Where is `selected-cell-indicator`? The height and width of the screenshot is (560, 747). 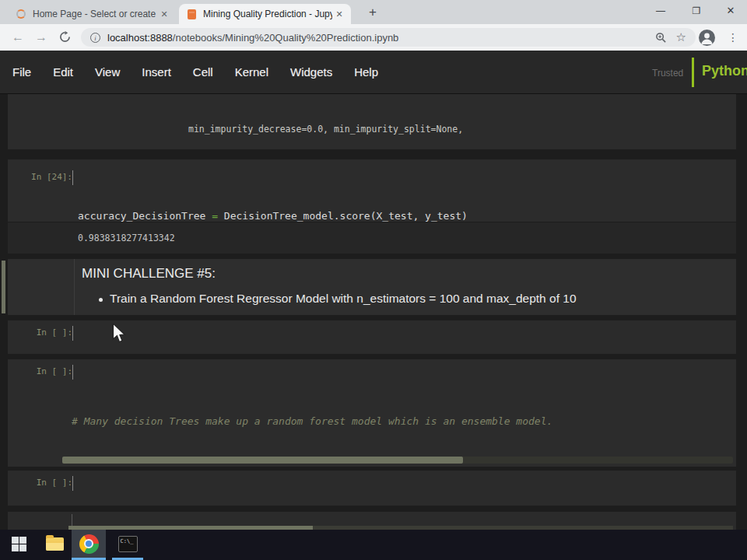
selected-cell-indicator is located at coordinates (3, 287).